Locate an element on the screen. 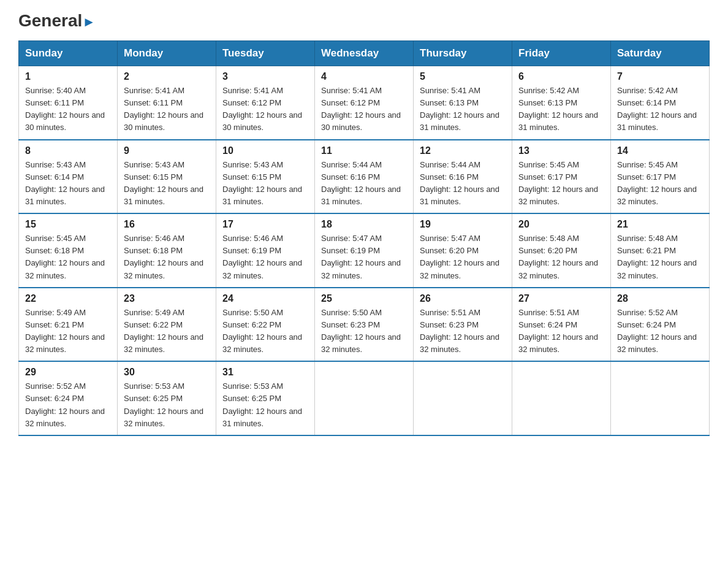  day-info: Sunrise: 5:50 AMSunset: 6:23 PMDaylight:… is located at coordinates (364, 331).